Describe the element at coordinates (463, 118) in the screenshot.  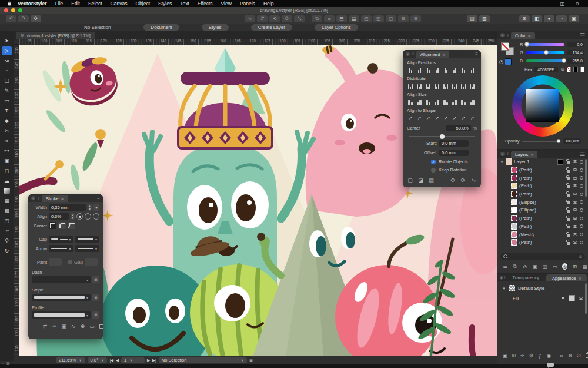
I see `shape-end-icon: ↗` at that location.